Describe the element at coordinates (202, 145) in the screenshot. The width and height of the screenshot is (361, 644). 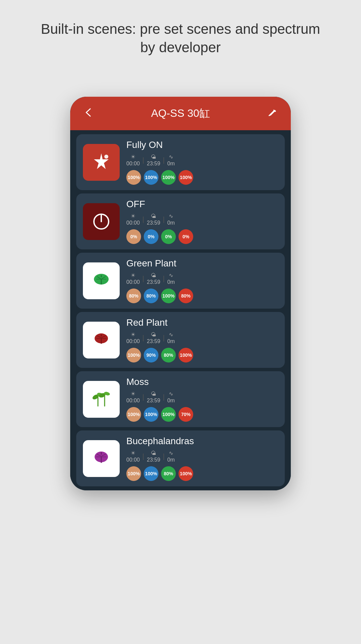
I see `scene-name-fully-on: Fully ON` at that location.